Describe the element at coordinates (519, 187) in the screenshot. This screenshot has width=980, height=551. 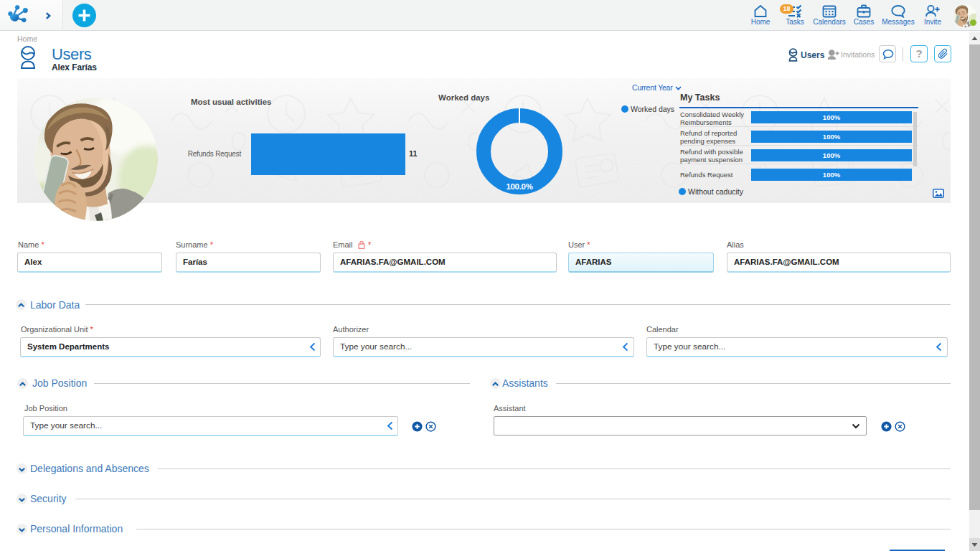
I see `svg-text: 100.0%` at that location.